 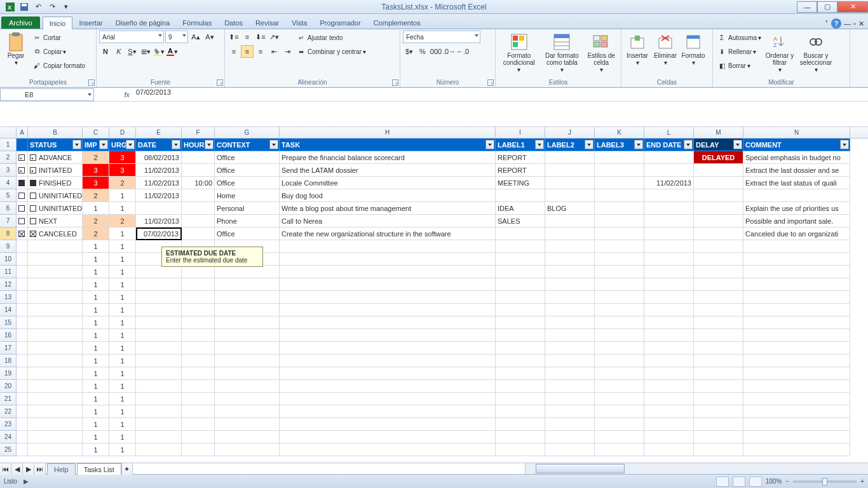 What do you see at coordinates (827, 7) in the screenshot?
I see `maximize-button: ▢` at bounding box center [827, 7].